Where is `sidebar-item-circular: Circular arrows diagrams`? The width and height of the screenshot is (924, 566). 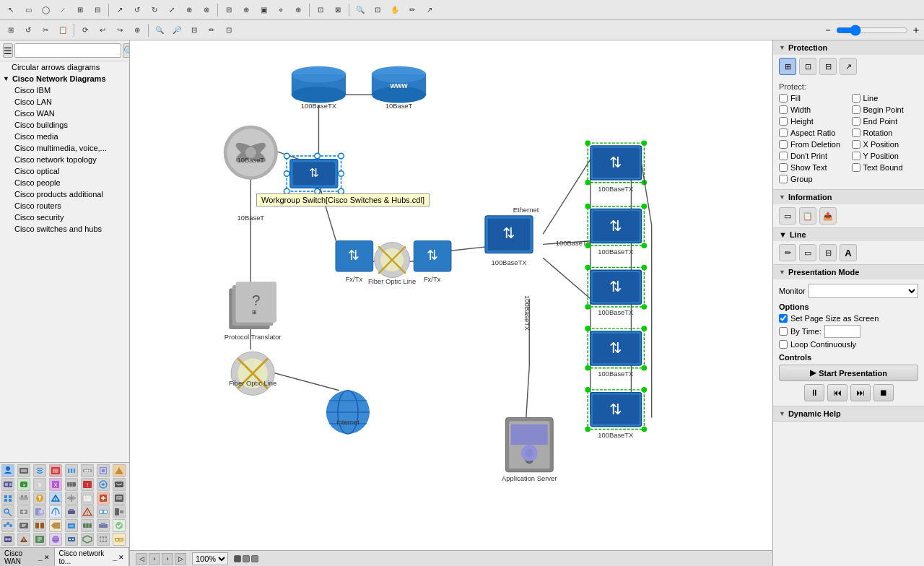
sidebar-item-circular: Circular arrows diagrams is located at coordinates (65, 67).